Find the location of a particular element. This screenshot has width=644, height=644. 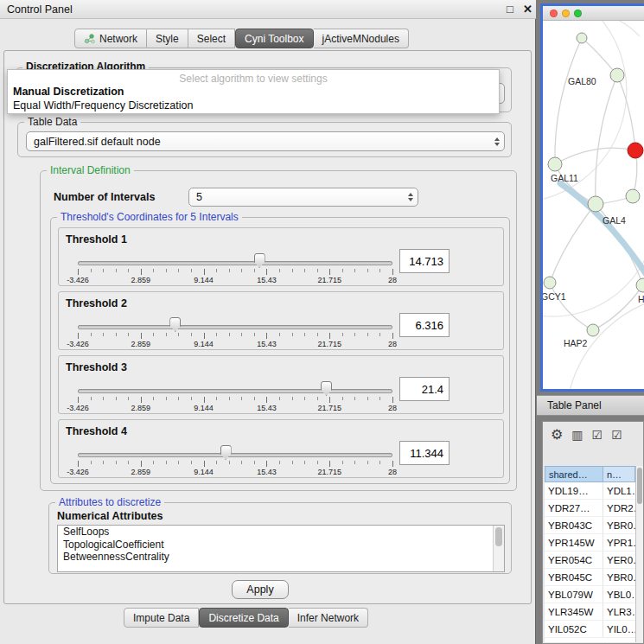

table-panel-title: Table Panel is located at coordinates (574, 405).